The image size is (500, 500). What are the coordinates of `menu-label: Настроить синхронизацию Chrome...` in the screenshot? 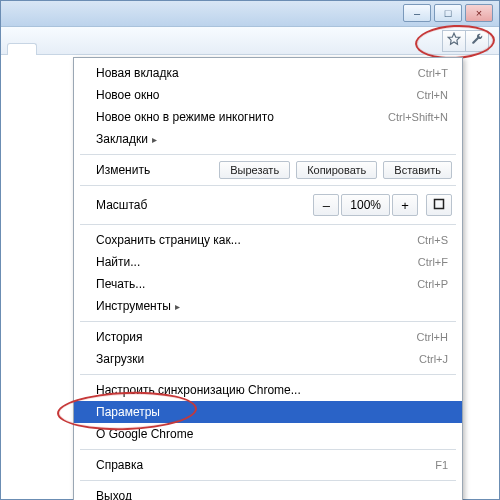 It's located at (198, 390).